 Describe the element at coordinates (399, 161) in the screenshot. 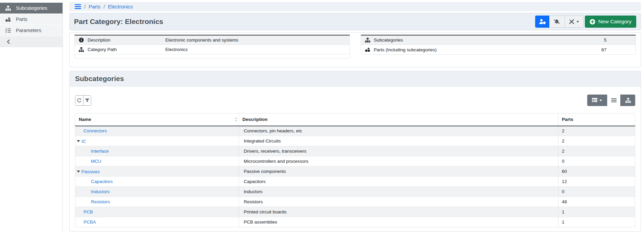

I see `row-description: Microcontrollers and processors` at that location.